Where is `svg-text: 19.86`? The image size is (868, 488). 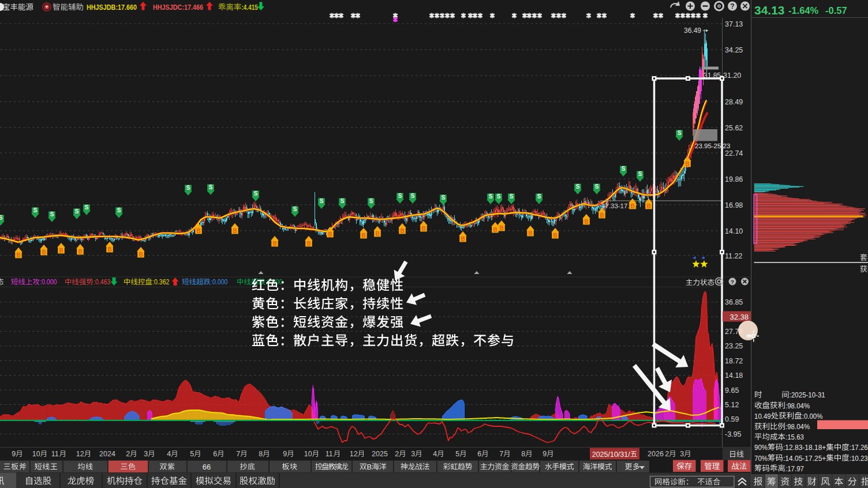
svg-text: 19.86 is located at coordinates (734, 179).